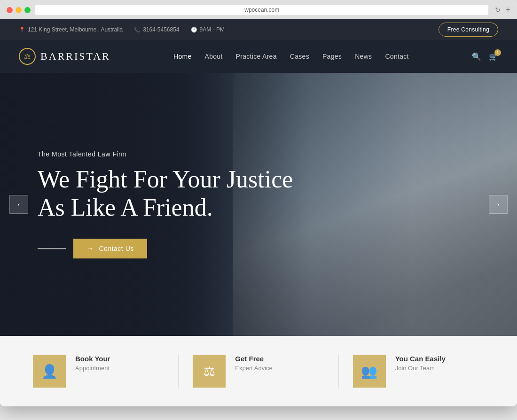  I want to click on traffic-lights, so click(19, 10).